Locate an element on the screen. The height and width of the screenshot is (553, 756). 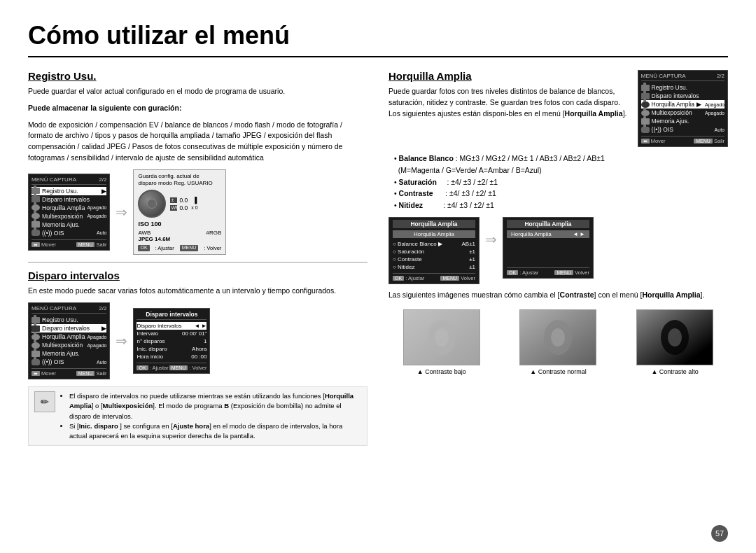
memoria-icon is located at coordinates (36, 224).